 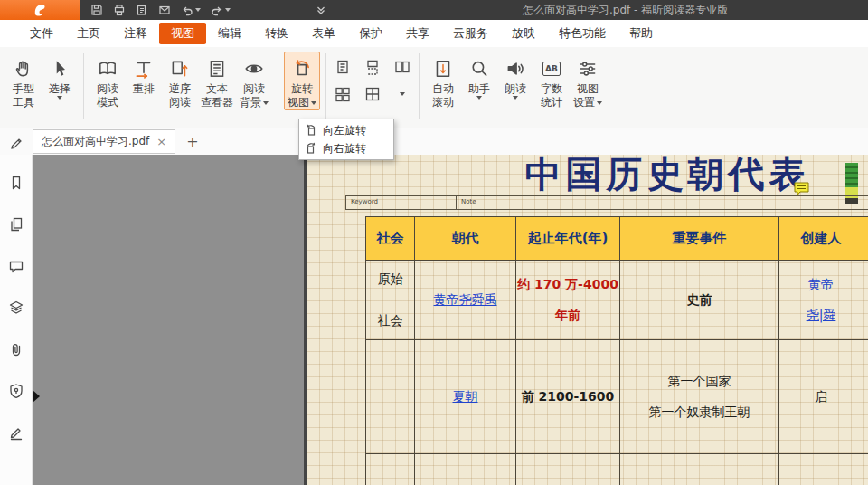 What do you see at coordinates (588, 69) in the screenshot?
I see `sliders-icon` at bounding box center [588, 69].